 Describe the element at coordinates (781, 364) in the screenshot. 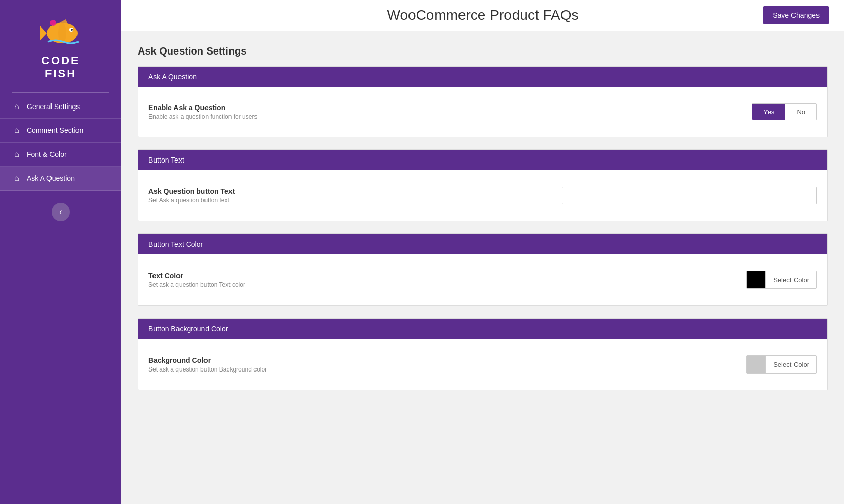

I see `bg-color-picker: Select Color` at that location.